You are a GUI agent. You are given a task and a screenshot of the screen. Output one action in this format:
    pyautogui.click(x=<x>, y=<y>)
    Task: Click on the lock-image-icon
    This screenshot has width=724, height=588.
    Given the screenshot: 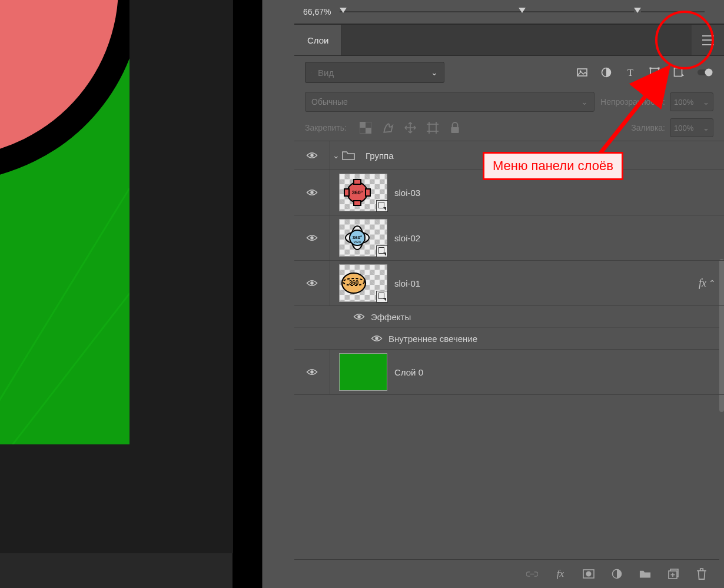 What is the action you would take?
    pyautogui.click(x=388, y=128)
    